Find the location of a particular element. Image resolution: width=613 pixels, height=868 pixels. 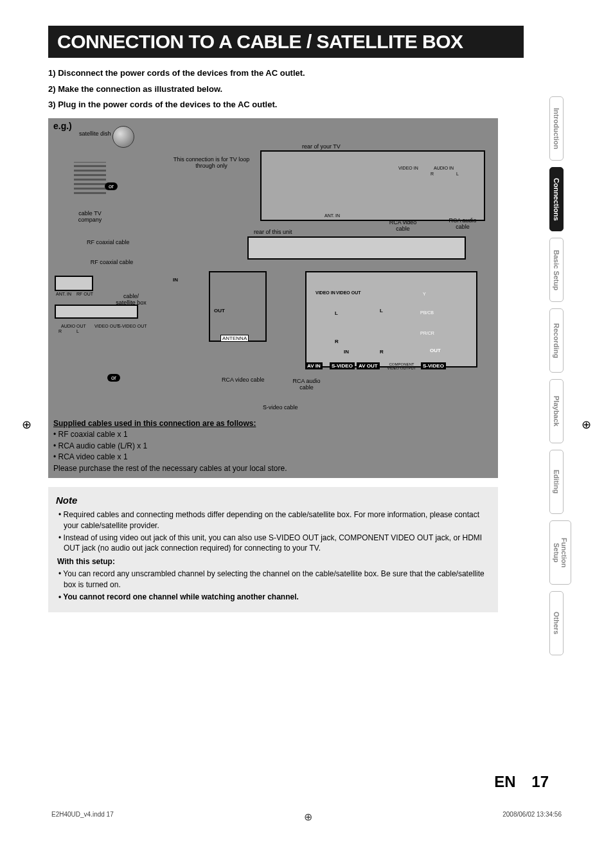

video-in-port-label: VIDEO IN is located at coordinates (325, 293).